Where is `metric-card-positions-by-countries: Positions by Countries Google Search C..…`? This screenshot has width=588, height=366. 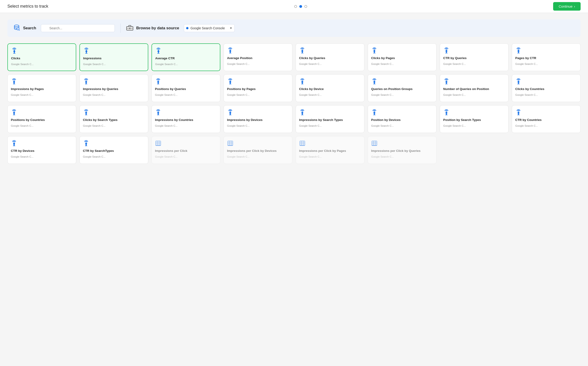
metric-card-positions-by-countries: Positions by Countries Google Search C..… is located at coordinates (42, 119).